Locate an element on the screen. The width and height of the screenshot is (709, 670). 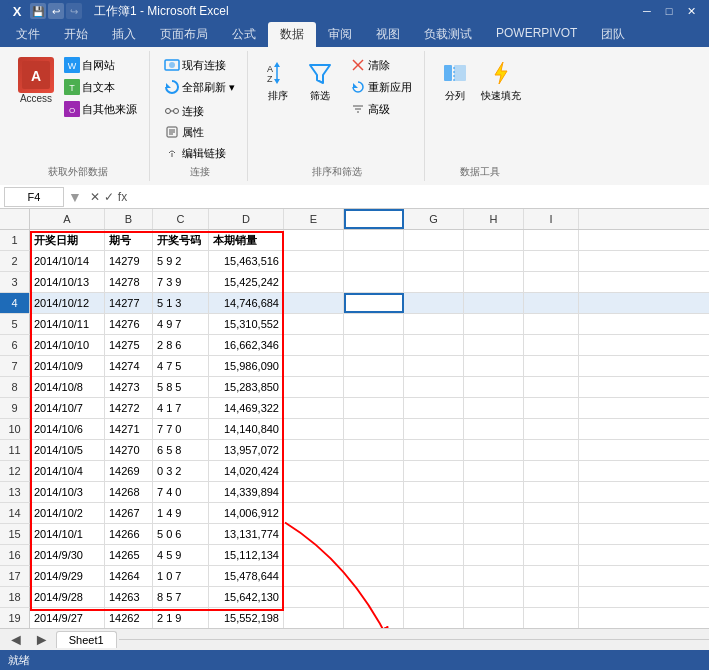
col-header-f: F is located at coordinates (374, 219).